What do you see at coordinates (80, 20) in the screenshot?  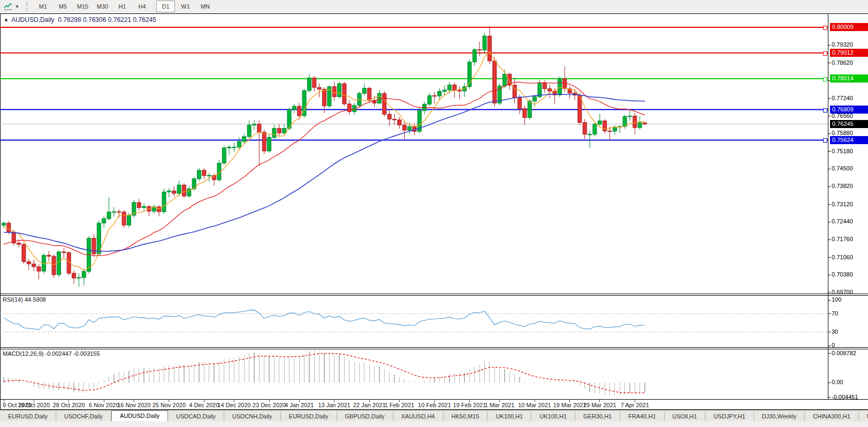 I see `chart-title: ▼AUDUSD,Daily 0.76298 0.76306 0.76221 0.…` at bounding box center [80, 20].